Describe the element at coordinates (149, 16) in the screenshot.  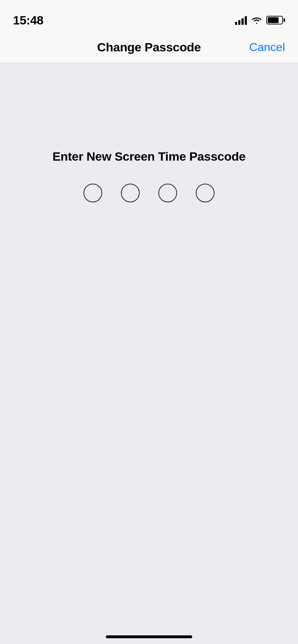
I see `status-bar: 15:48` at that location.